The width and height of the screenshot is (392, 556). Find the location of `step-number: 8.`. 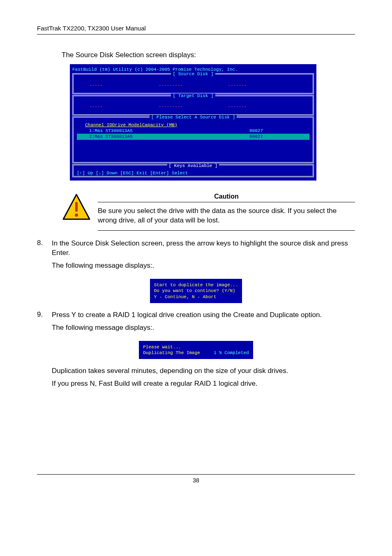

step-number: 8. is located at coordinates (44, 257).